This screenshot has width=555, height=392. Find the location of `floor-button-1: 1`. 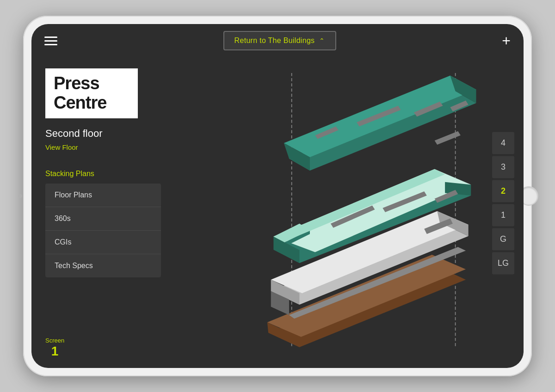

floor-button-1: 1 is located at coordinates (503, 215).